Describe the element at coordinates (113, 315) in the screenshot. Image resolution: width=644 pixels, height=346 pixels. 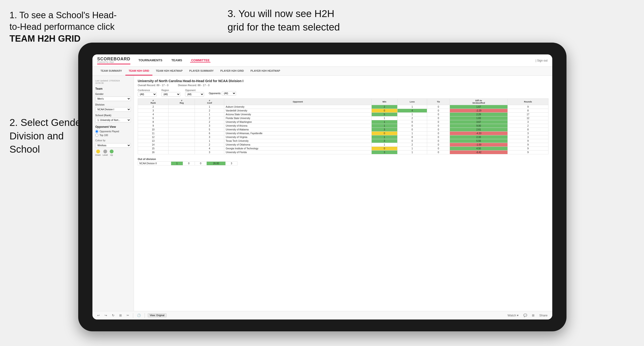
I see `toolbar-btn-3: ↻` at that location.